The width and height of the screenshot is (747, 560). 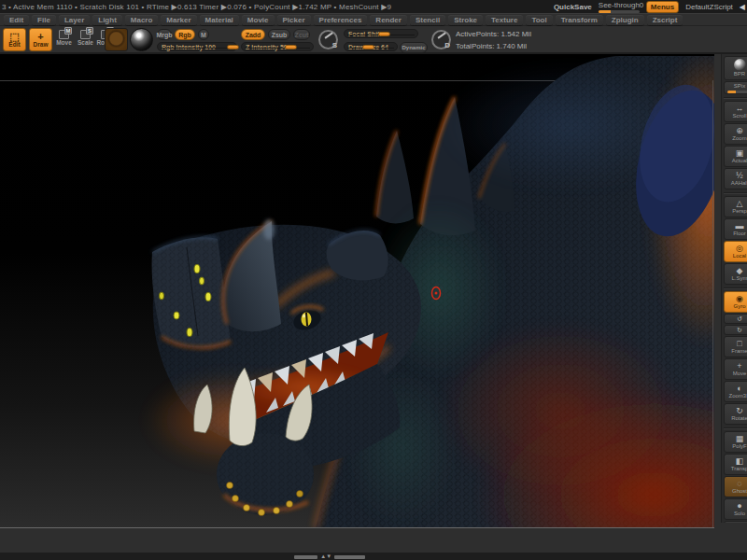 What do you see at coordinates (736, 442) in the screenshot?
I see `shelf-item-polyf: ▦ PolyF` at bounding box center [736, 442].